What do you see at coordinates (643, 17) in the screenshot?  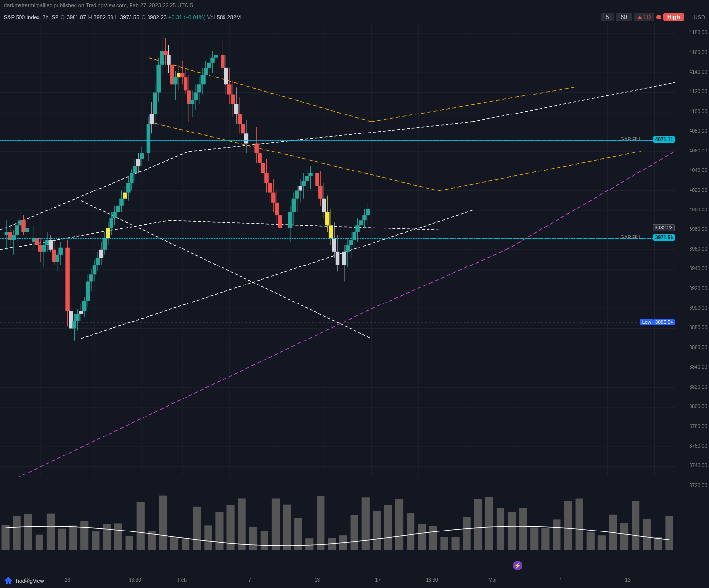 I see `timeframe-controls: 5 60 1D High` at bounding box center [643, 17].